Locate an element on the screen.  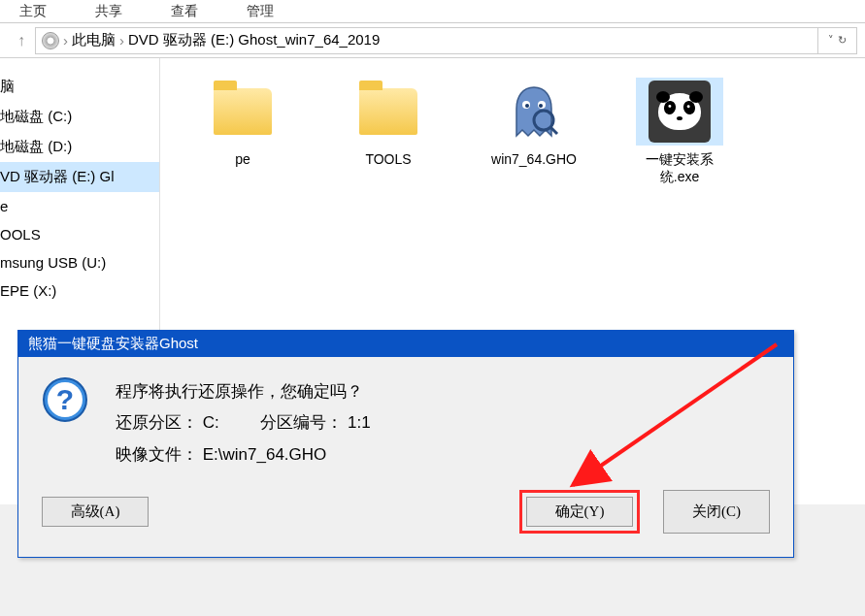
restore-partition-label: 还原分区： is located at coordinates (157, 423).